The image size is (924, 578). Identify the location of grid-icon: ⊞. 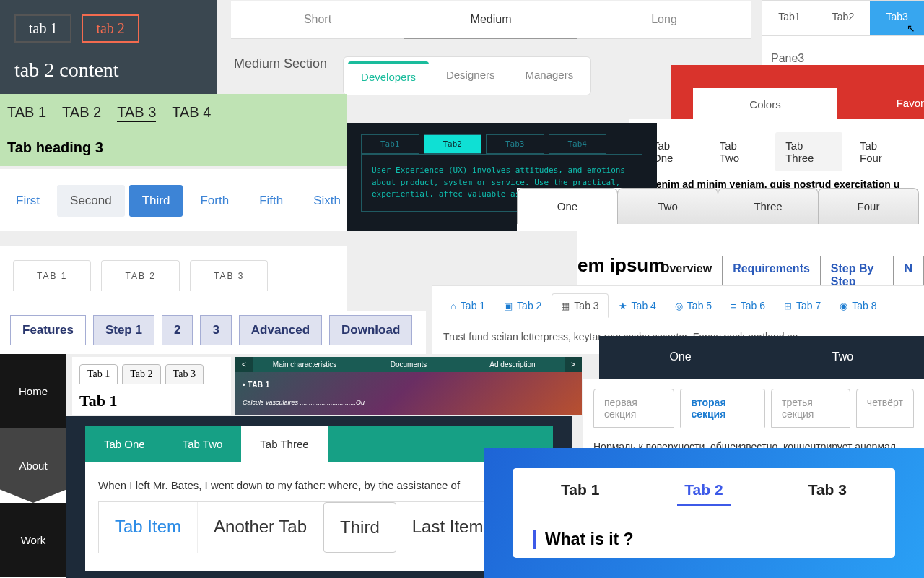
(788, 306).